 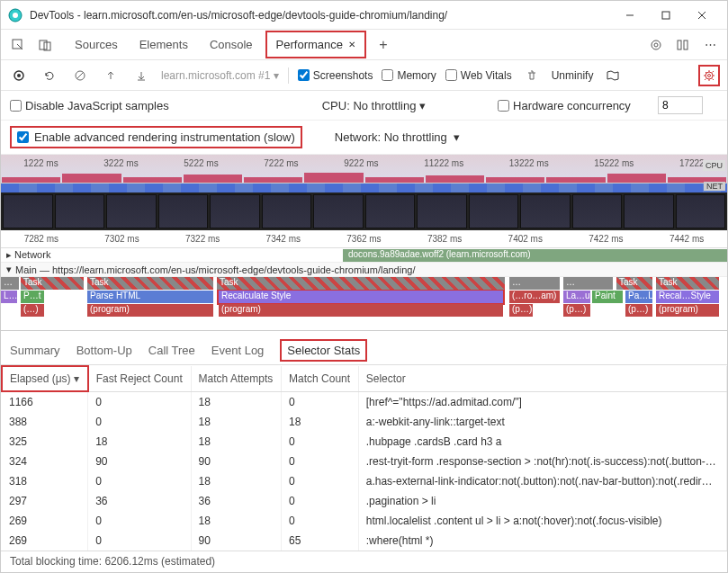 I want to click on download-icon, so click(x=141, y=76).